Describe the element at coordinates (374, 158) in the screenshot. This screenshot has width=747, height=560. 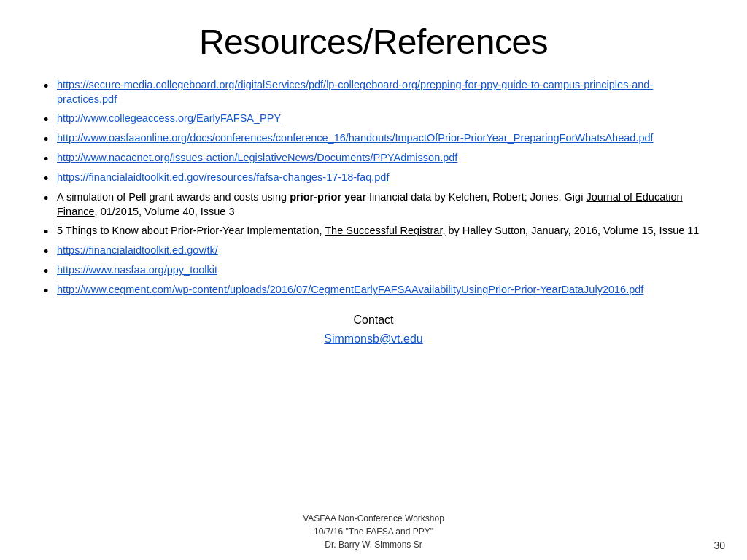
I see `list-item: •http://www.nacacnet.org/issues-action/L…` at that location.